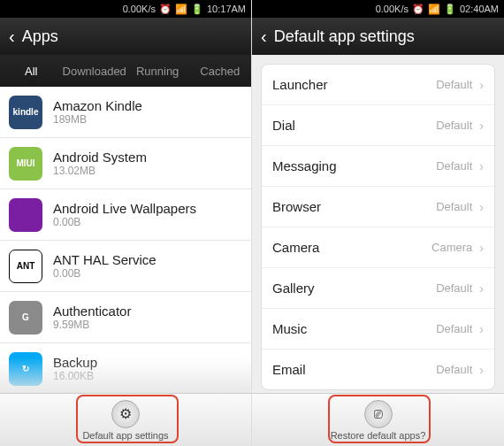 Image resolution: width=504 pixels, height=446 pixels. What do you see at coordinates (148, 158) in the screenshot?
I see `app-name: Android System` at bounding box center [148, 158].